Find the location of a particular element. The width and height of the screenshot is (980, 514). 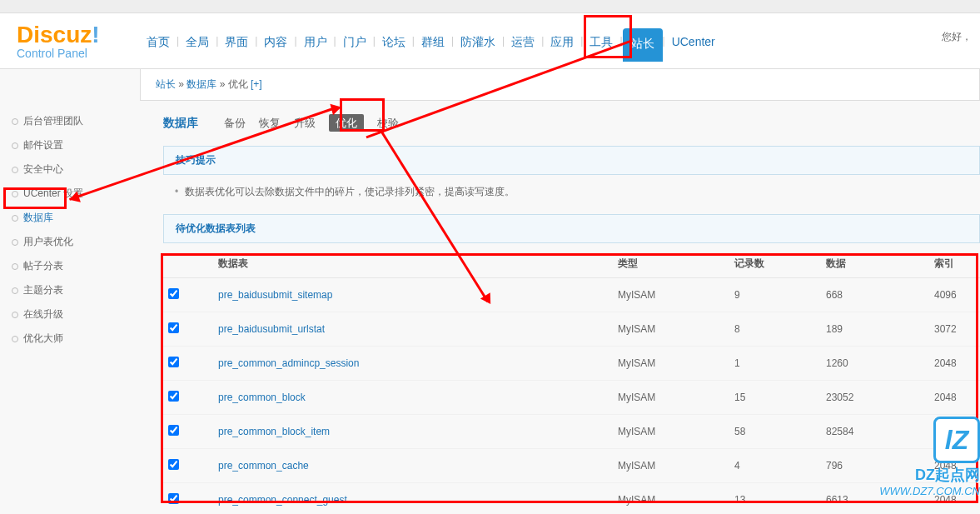

topnav-内容: 内容 is located at coordinates (276, 42).